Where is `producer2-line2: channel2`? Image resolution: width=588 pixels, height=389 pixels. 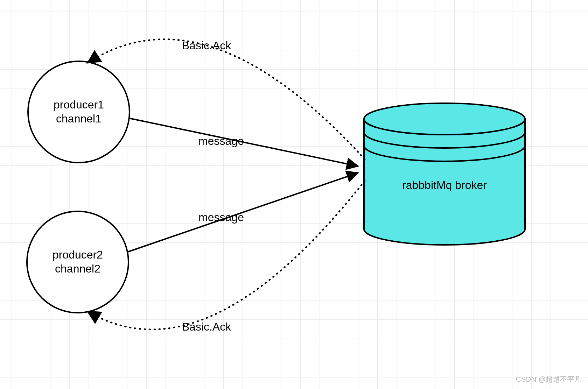
producer2-line2: channel2 is located at coordinates (78, 269).